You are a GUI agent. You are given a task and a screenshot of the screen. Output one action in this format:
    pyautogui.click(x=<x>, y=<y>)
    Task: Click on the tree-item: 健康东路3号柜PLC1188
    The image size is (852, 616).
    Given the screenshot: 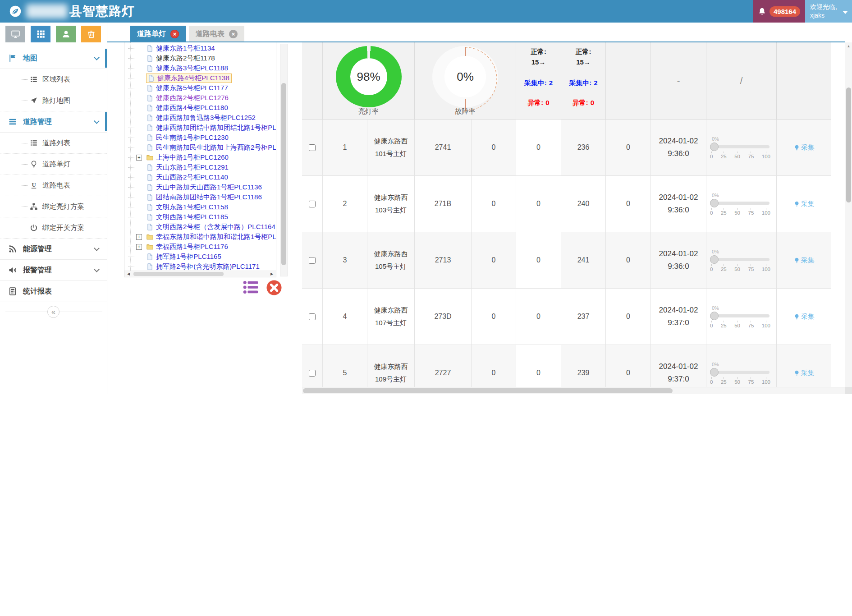 What is the action you would take?
    pyautogui.click(x=200, y=68)
    